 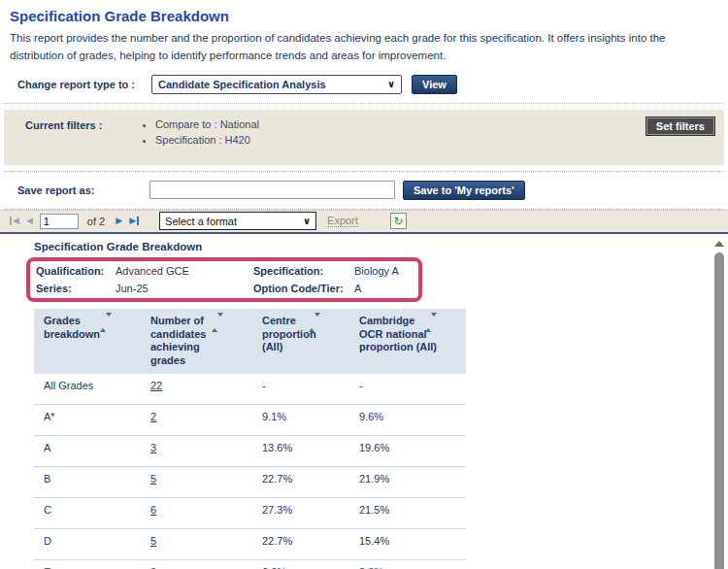 What do you see at coordinates (83, 134) in the screenshot?
I see `current-filters-label: Current filters :` at bounding box center [83, 134].